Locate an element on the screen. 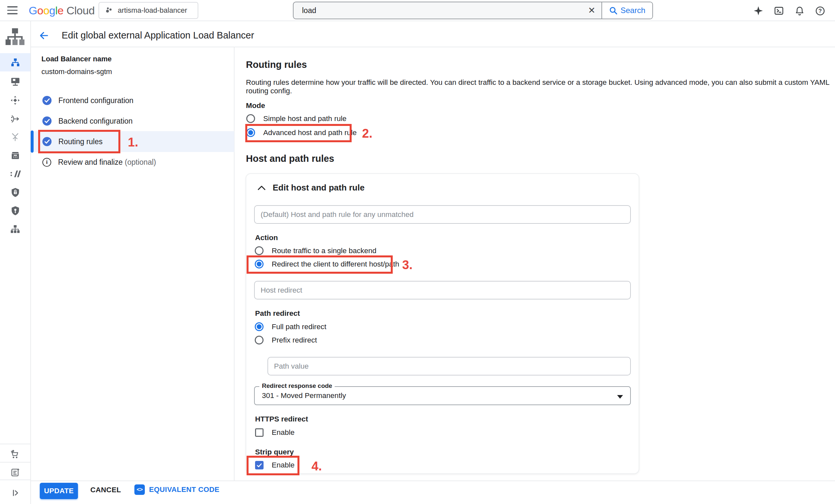 The image size is (835, 504). dropdown-caret-icon is located at coordinates (620, 397).